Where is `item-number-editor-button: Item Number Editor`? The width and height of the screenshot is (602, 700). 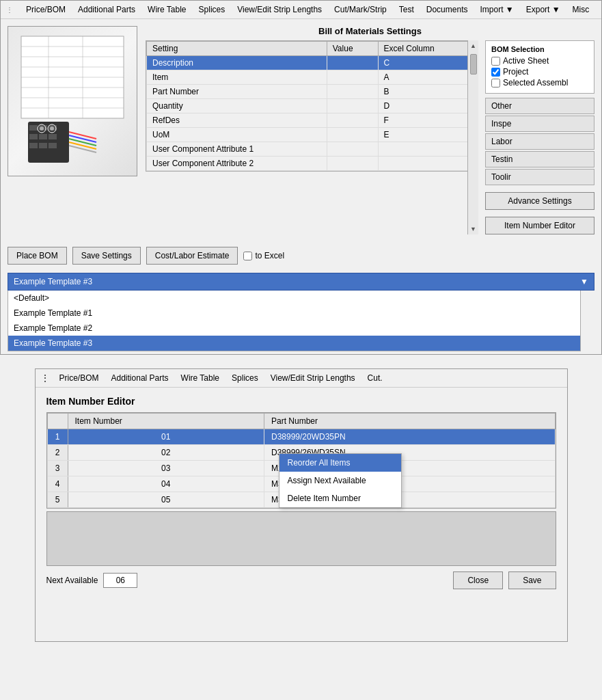
item-number-editor-button: Item Number Editor is located at coordinates (540, 226).